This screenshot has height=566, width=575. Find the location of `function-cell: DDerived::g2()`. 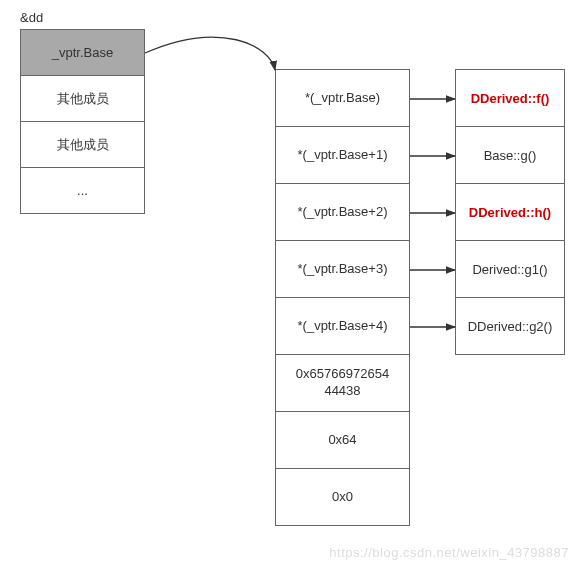

function-cell: DDerived::g2() is located at coordinates (510, 326).